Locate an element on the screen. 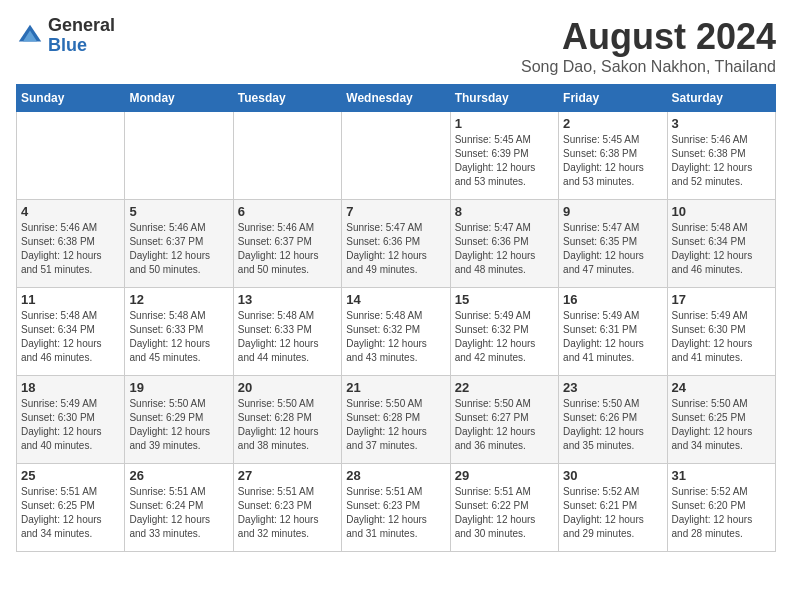  calendar-week-1: 1Sunrise: 5:45 AM Sunset: 6:39 PM Daylig… is located at coordinates (396, 156).